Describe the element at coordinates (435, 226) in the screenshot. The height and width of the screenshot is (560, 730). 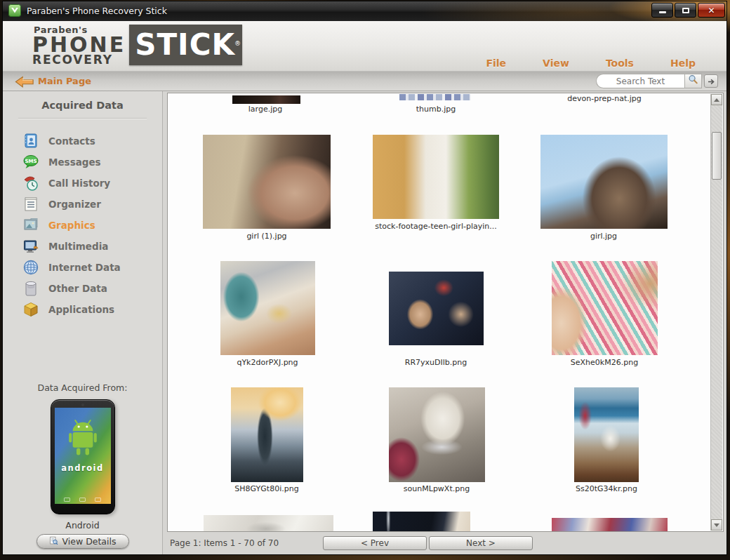
I see `filename-label: stock-footage-teen-girl-playin...` at that location.